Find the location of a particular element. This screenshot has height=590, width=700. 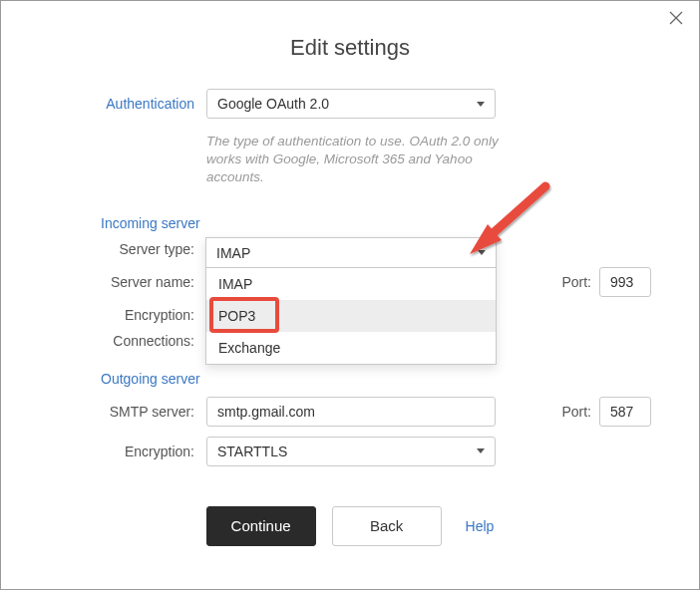

outgoing-section-label: Outgoing server is located at coordinates (376, 379).